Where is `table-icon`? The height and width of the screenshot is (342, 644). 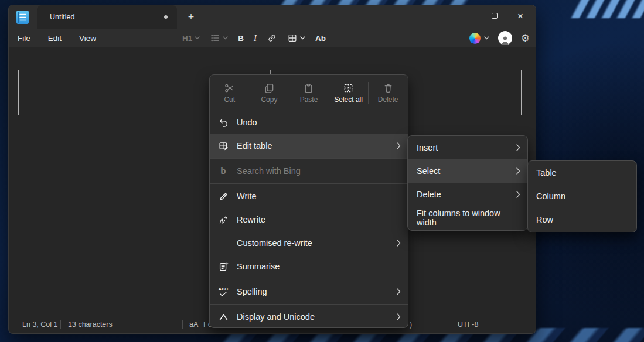 table-icon is located at coordinates (292, 38).